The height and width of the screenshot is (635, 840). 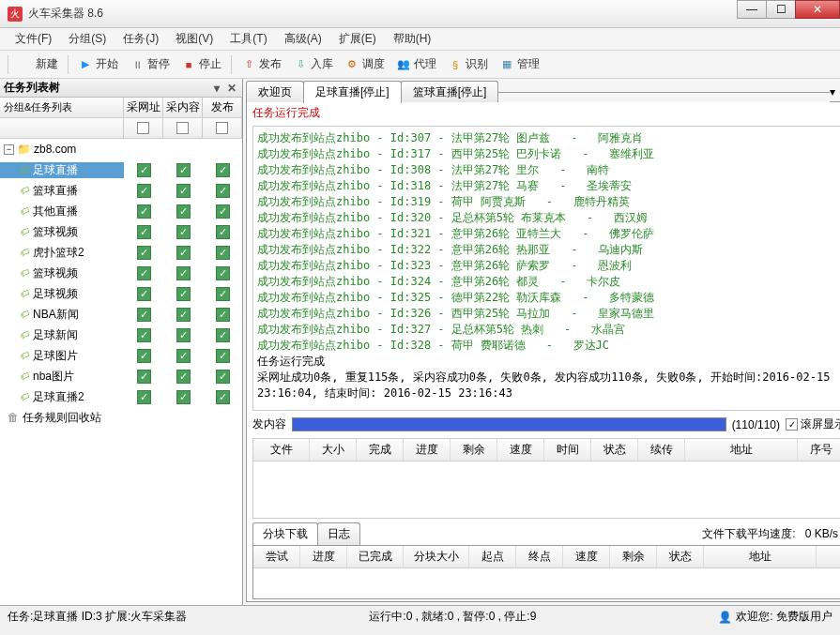 What do you see at coordinates (662, 450) in the screenshot?
I see `file-col: 续传` at bounding box center [662, 450].